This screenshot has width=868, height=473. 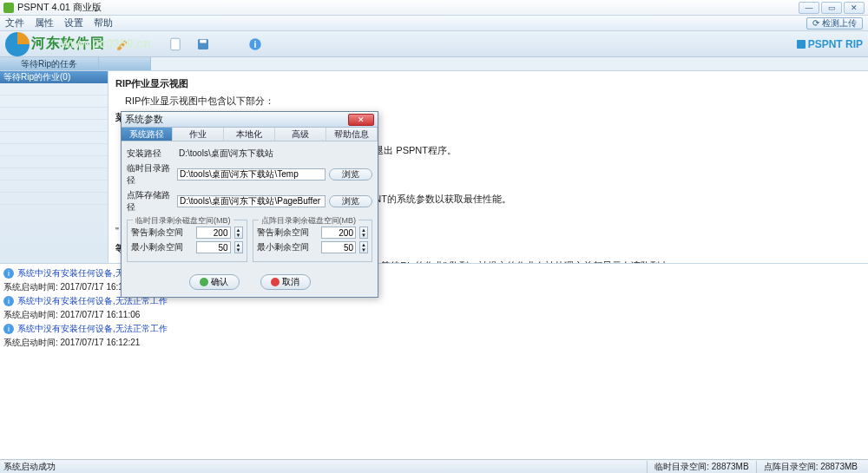 I want to click on toolbar: 河东软件园 www.pc0359.cn i PSPNT RIP, so click(x=434, y=44).